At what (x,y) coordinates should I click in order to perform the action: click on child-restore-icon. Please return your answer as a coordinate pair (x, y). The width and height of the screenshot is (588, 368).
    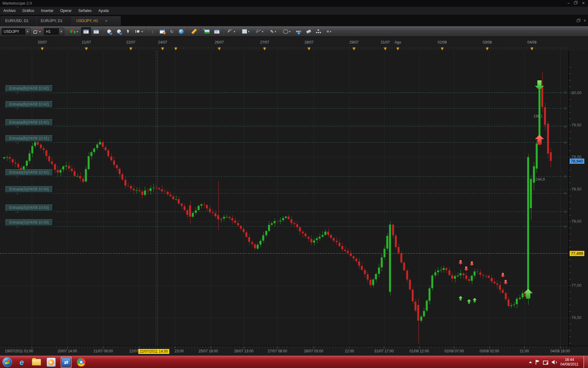
    Looking at the image, I should click on (579, 20).